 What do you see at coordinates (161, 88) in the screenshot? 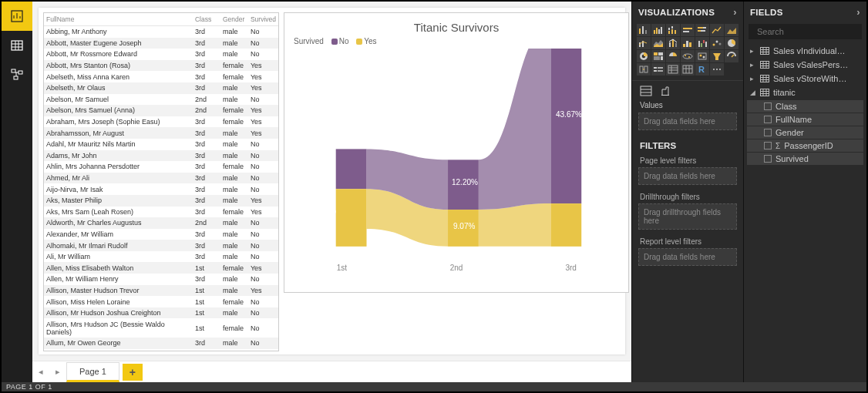
I see `table-row: Abelseth, Mr Olaus3rdmaleYes` at bounding box center [161, 88].